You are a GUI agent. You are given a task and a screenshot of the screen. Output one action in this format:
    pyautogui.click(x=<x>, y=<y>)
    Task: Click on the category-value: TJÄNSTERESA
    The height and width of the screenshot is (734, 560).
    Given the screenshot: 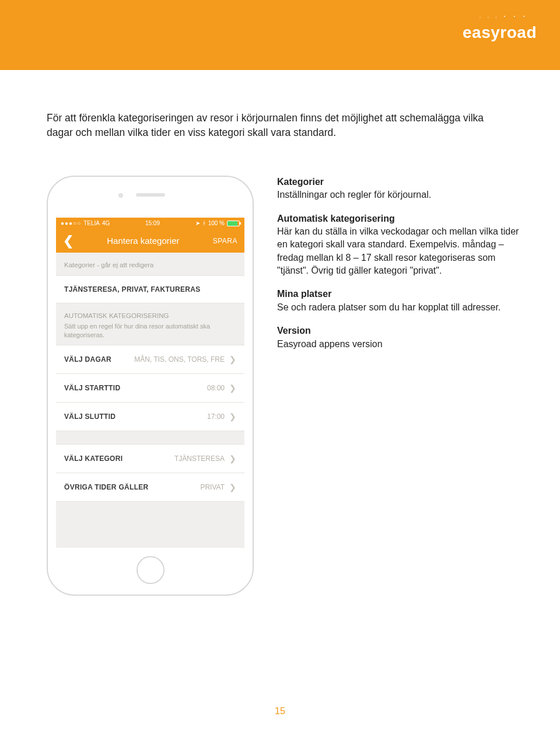 What is the action you would take?
    pyautogui.click(x=200, y=459)
    